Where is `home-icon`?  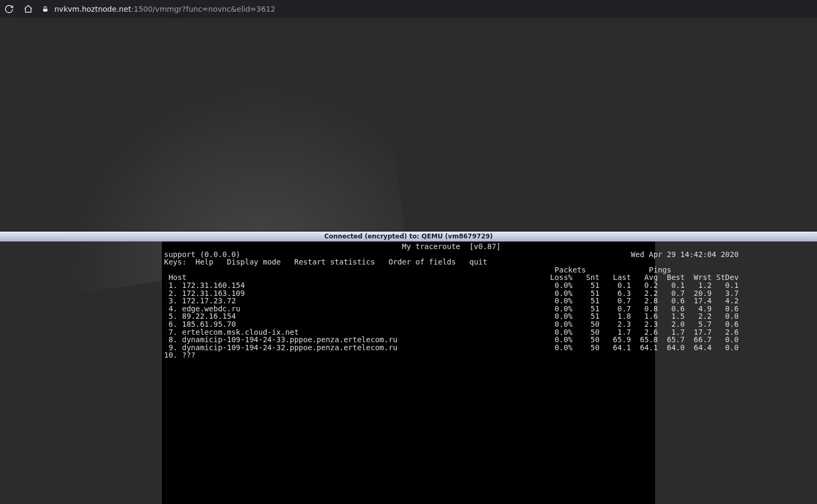 home-icon is located at coordinates (28, 9).